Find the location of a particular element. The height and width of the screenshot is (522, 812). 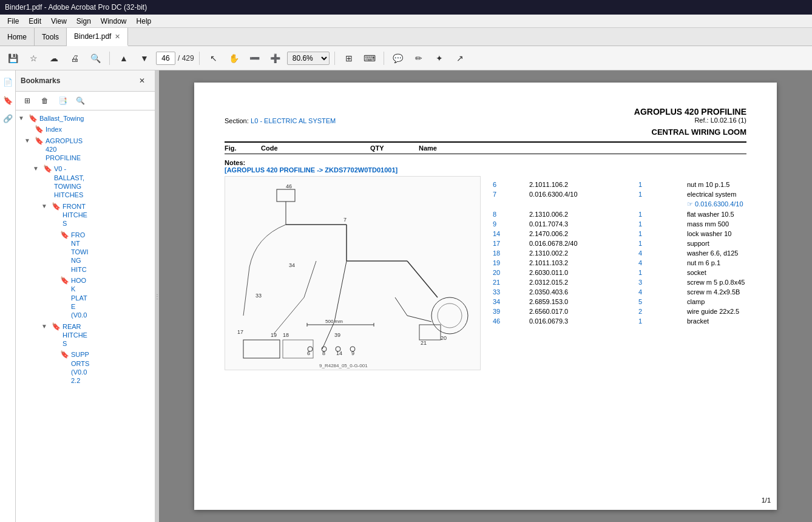

svg-text: 39 is located at coordinates (337, 335).